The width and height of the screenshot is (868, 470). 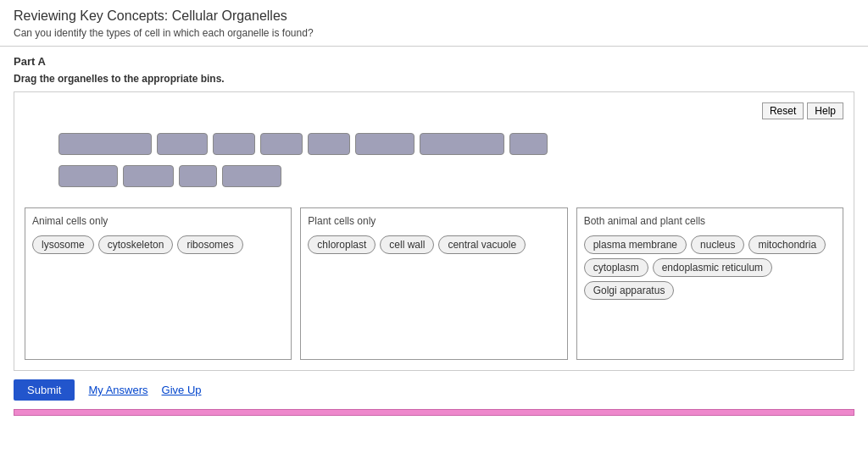 I want to click on chip-lysosome: lysosome, so click(x=63, y=245).